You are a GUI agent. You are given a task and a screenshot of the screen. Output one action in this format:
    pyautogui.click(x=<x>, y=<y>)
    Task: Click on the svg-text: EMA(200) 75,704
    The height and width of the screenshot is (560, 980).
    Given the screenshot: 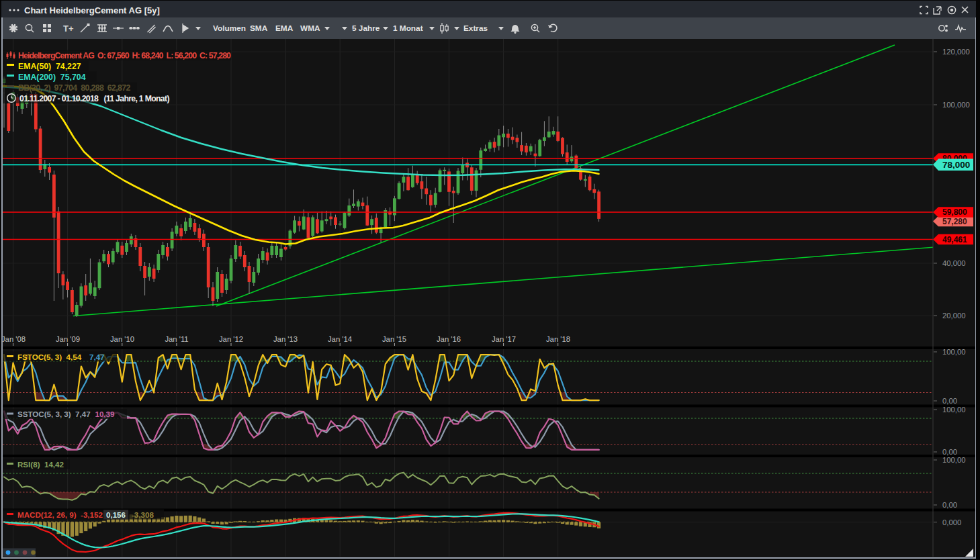 What is the action you would take?
    pyautogui.click(x=52, y=77)
    